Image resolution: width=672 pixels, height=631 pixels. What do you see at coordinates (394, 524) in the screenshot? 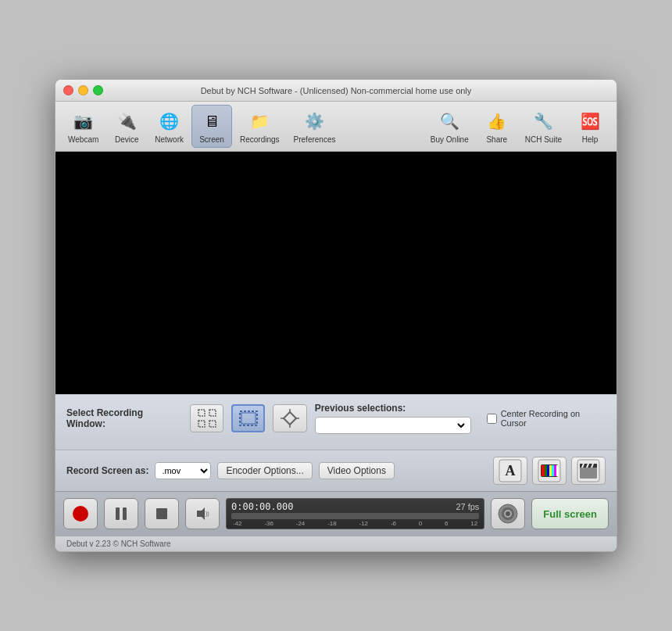
I see `marker-6: -6` at bounding box center [394, 524].